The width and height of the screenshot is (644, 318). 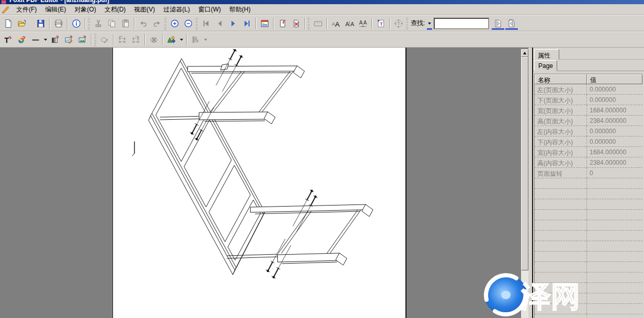 I want to click on print-button, so click(x=59, y=24).